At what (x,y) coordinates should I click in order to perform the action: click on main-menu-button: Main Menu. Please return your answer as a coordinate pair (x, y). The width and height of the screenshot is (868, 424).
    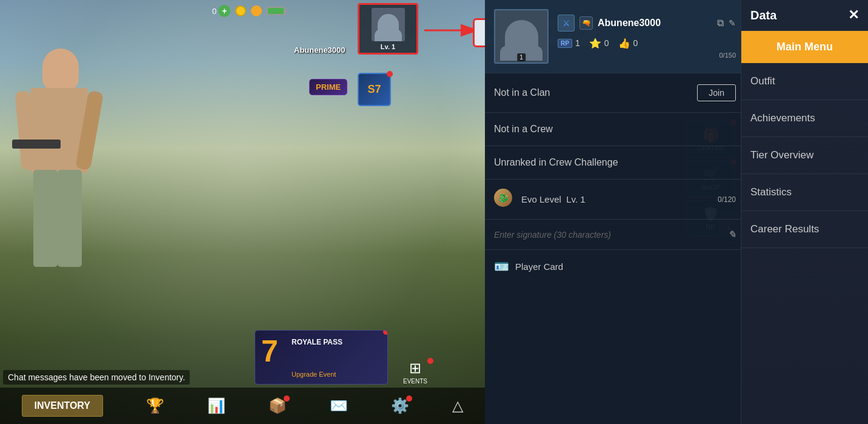
    Looking at the image, I should click on (805, 47).